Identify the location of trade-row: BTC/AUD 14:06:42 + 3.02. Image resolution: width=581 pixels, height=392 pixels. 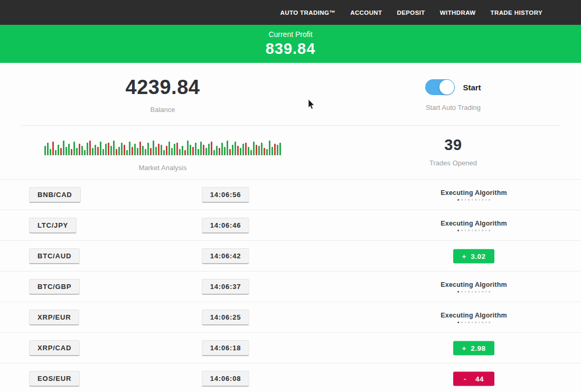
(290, 256).